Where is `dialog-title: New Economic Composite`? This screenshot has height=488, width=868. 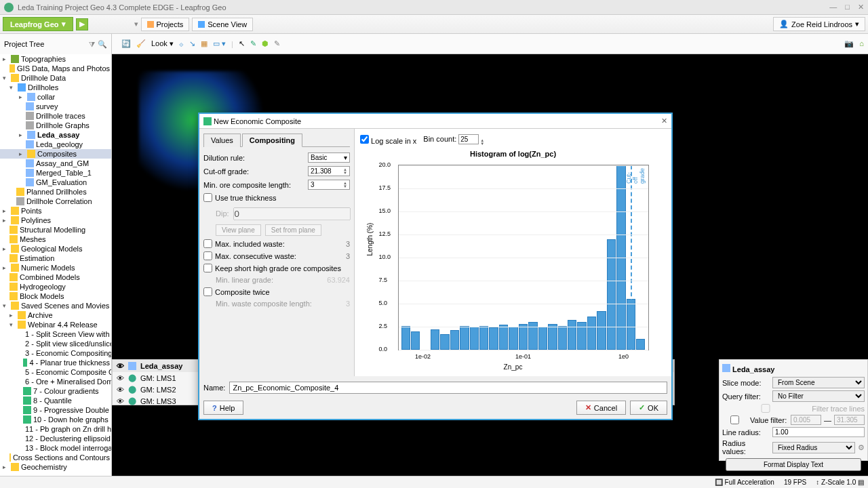
dialog-title: New Economic Composite is located at coordinates (258, 121).